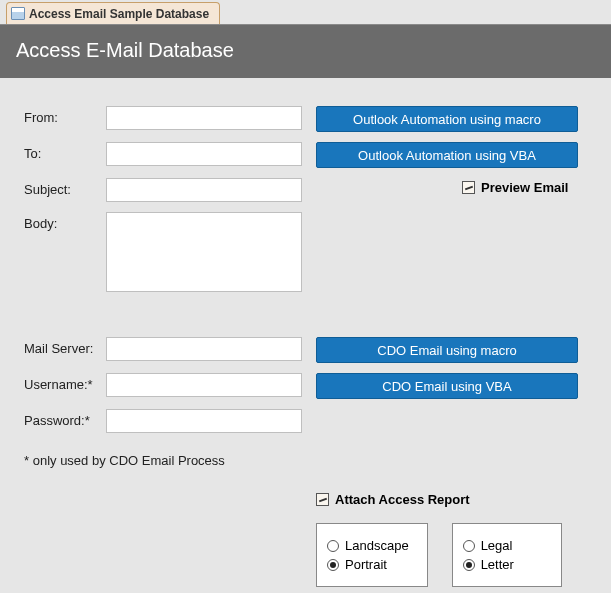 The image size is (611, 593). I want to click on row-mailserver: Mail Server: CDO Email using macro, so click(306, 350).